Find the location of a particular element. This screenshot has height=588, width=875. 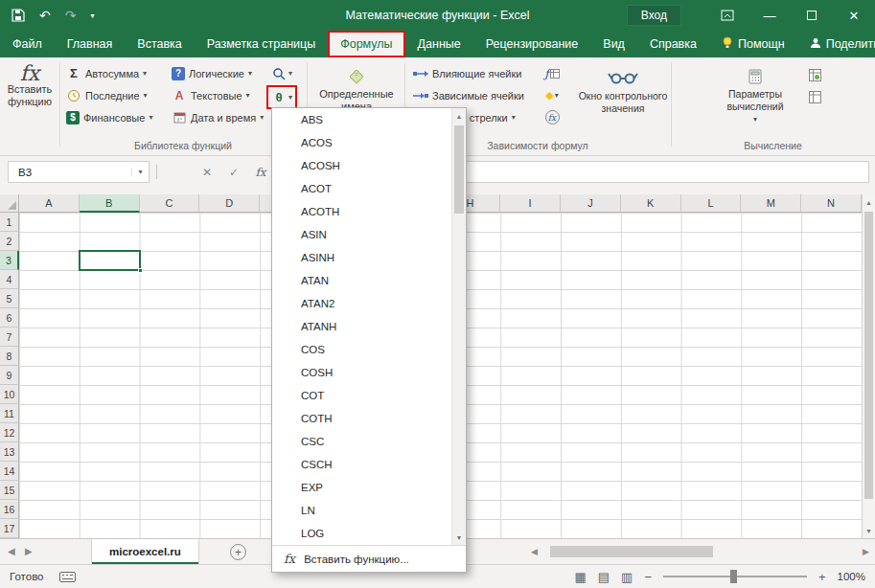

show-formulas-button: ƒ is located at coordinates (552, 73).